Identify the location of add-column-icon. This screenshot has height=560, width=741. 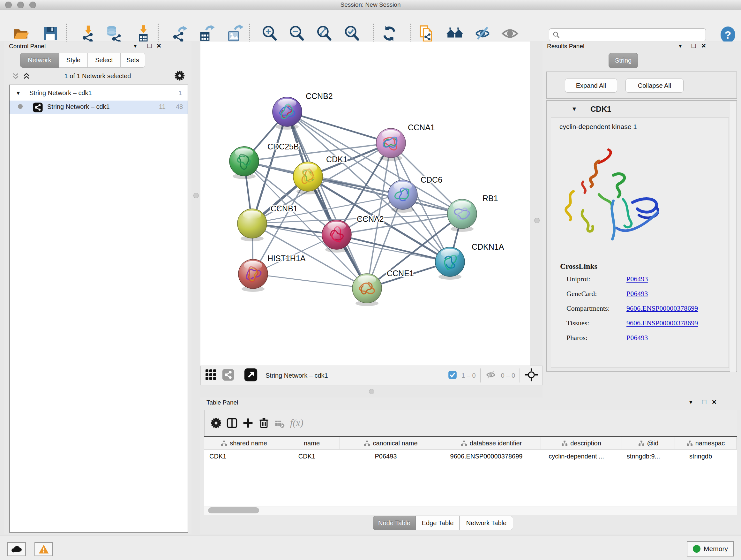
(248, 424).